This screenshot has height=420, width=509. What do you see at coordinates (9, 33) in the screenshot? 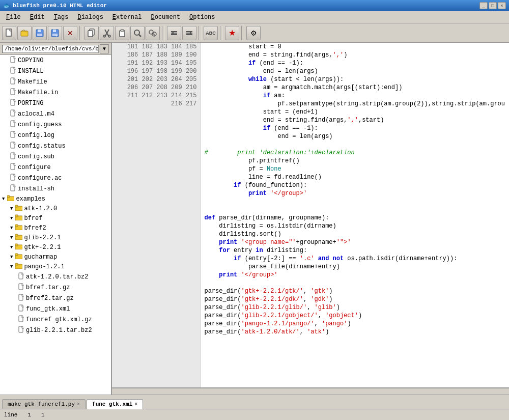
I see `new-button` at bounding box center [9, 33].